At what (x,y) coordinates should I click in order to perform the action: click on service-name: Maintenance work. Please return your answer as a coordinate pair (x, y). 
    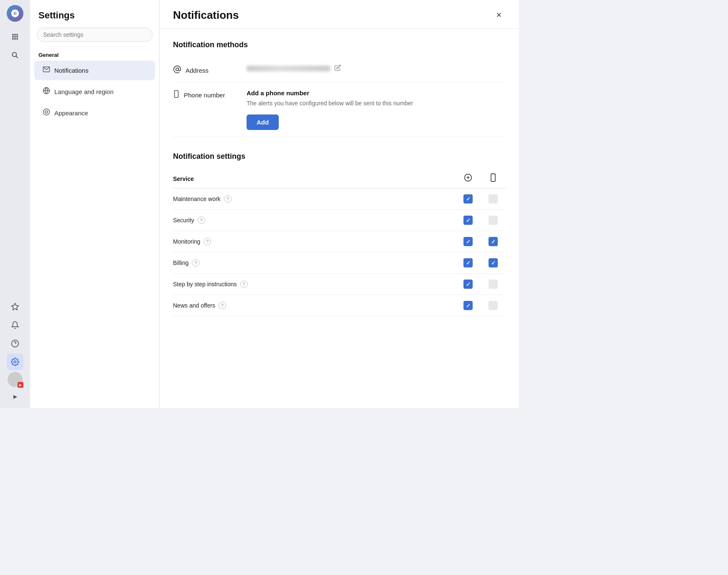
    Looking at the image, I should click on (197, 199).